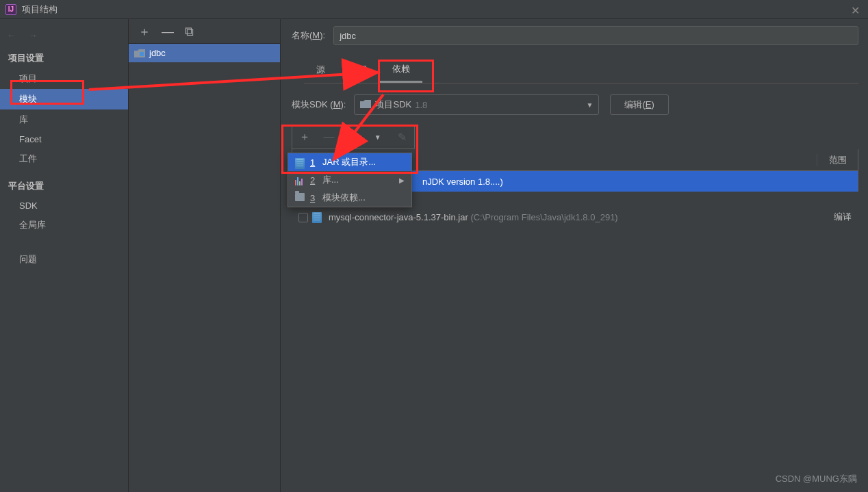 The width and height of the screenshot is (868, 492). Describe the element at coordinates (353, 137) in the screenshot. I see `dependency-toolbar: ＋ — ▲ ▼ ✎` at that location.